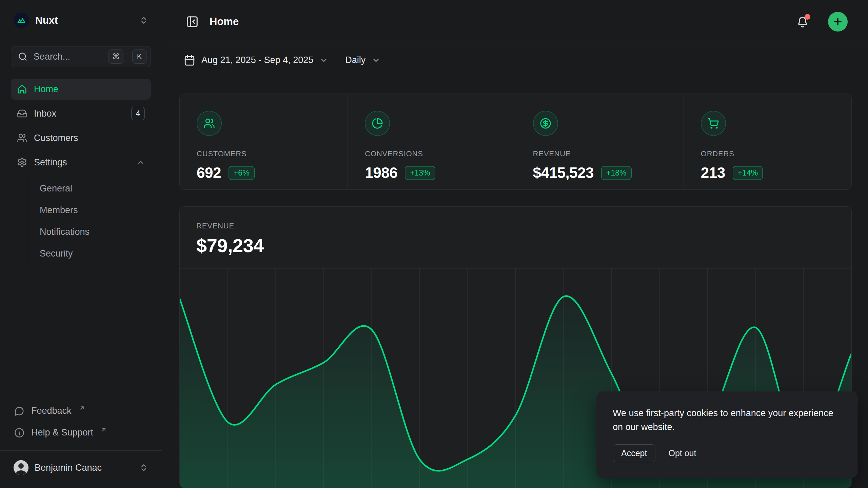 The height and width of the screenshot is (488, 868). I want to click on stat-label: CONVERSIONS, so click(432, 154).